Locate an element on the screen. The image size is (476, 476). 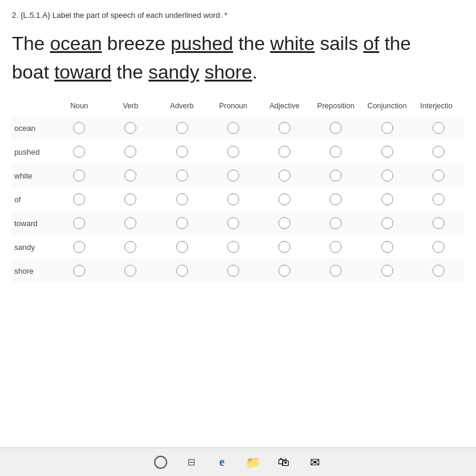
radio-sandy-pronoun is located at coordinates (233, 247).